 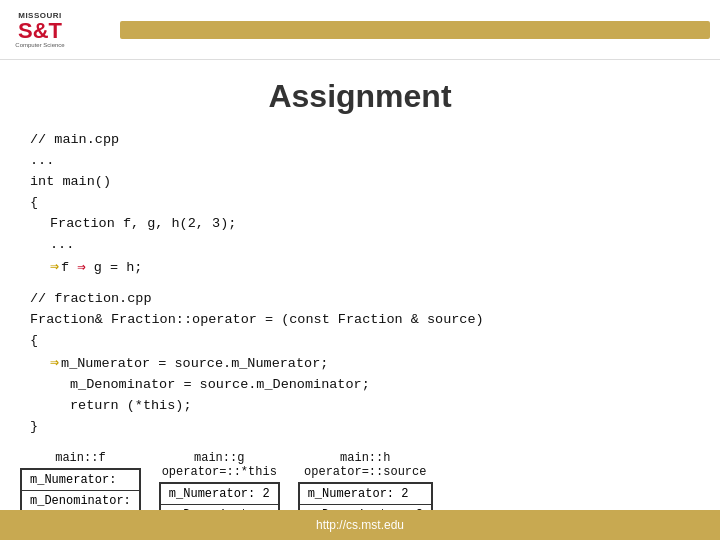 What do you see at coordinates (360, 224) in the screenshot?
I see `fraction-line: Fraction f, g, h(2, 3);` at bounding box center [360, 224].